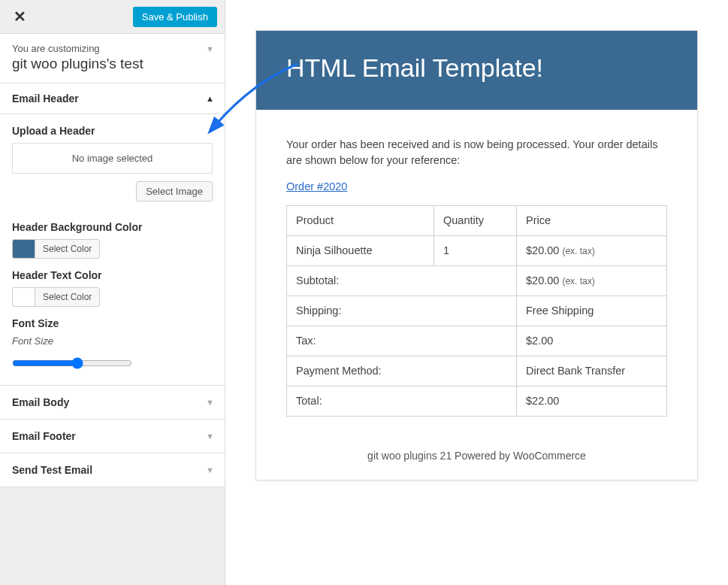  I want to click on subtotal-value: $20.00 (ex. tax), so click(592, 281).